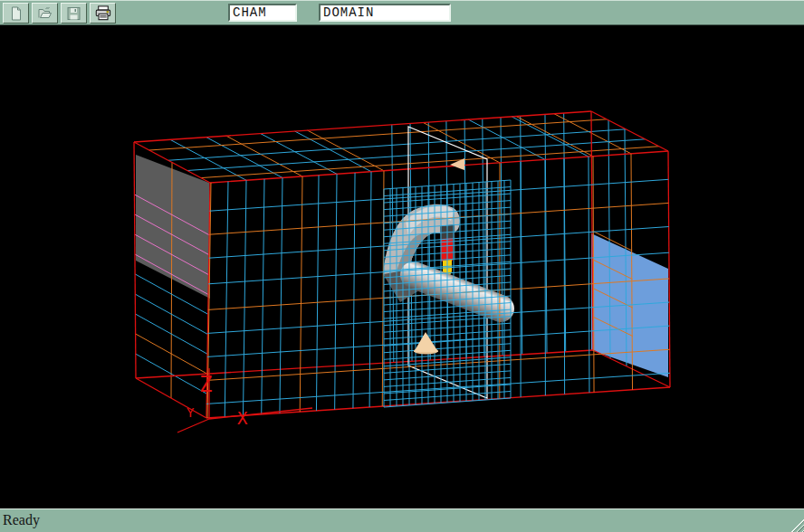  What do you see at coordinates (797, 525) in the screenshot?
I see `resize-grip-icon` at bounding box center [797, 525].